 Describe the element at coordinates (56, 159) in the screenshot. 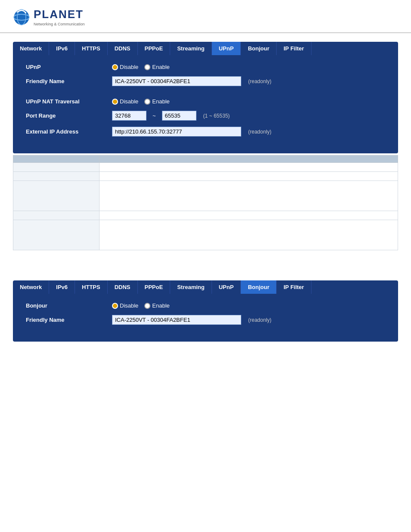

I see `table-col1-header` at that location.